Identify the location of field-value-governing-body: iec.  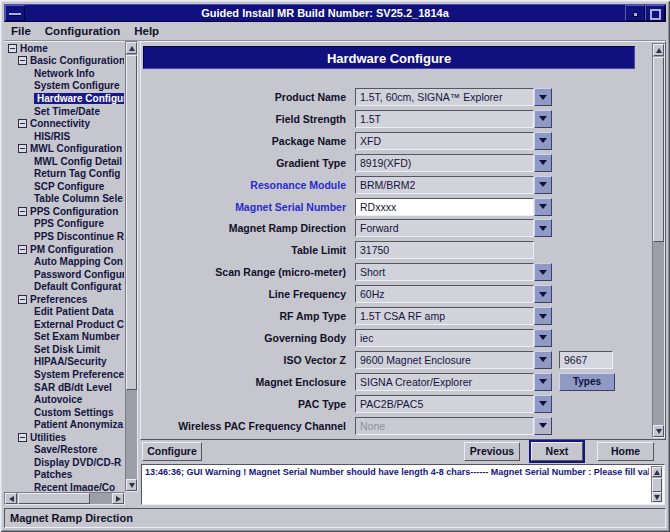
(444, 338).